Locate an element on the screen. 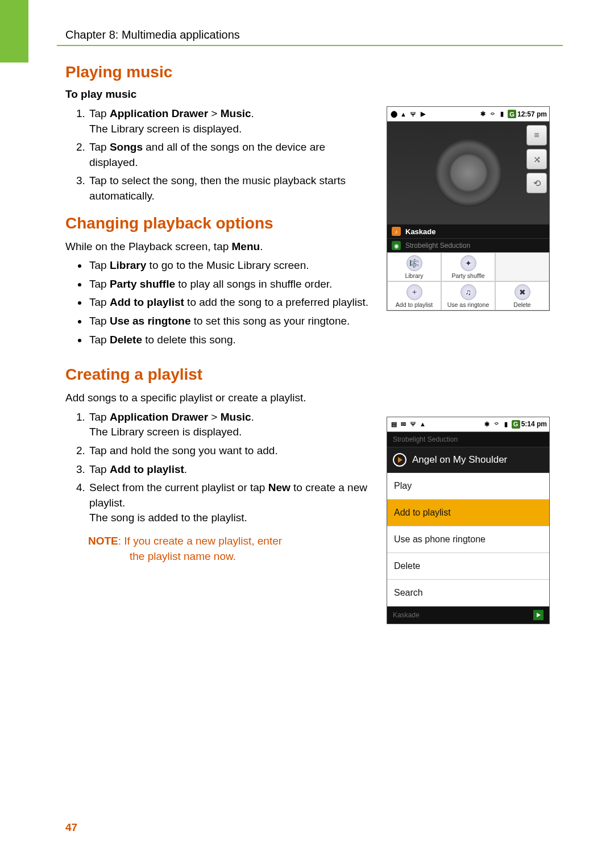  album-name: Strobelight Seduction is located at coordinates (438, 246).